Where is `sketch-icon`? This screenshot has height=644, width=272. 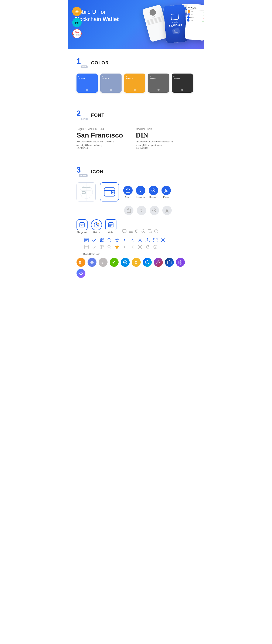 sketch-icon is located at coordinates (77, 12).